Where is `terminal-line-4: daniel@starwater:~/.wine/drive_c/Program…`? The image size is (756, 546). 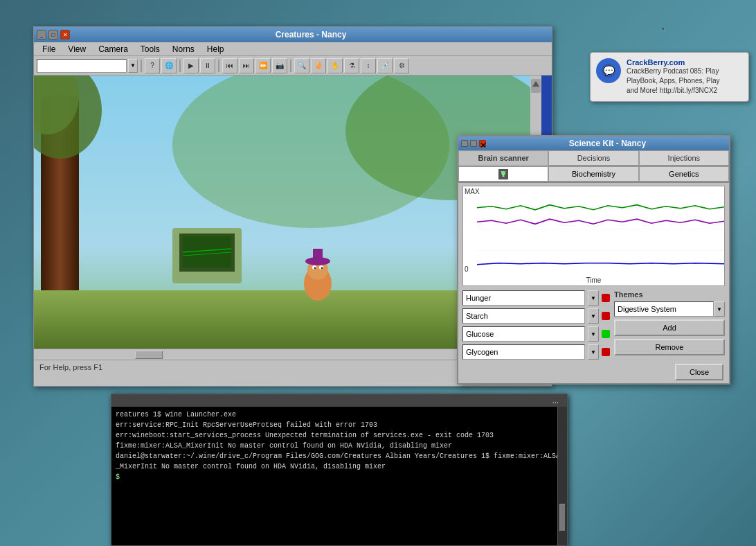 terminal-line-4: daniel@starwater:~/.wine/drive_c/Program… is located at coordinates (339, 461).